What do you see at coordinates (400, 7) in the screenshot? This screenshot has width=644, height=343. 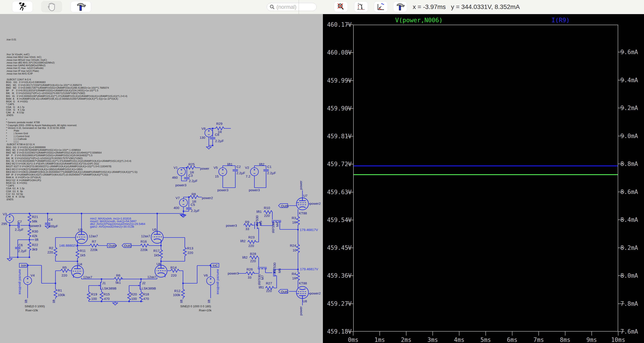 I see `waveform-tools-button` at bounding box center [400, 7].